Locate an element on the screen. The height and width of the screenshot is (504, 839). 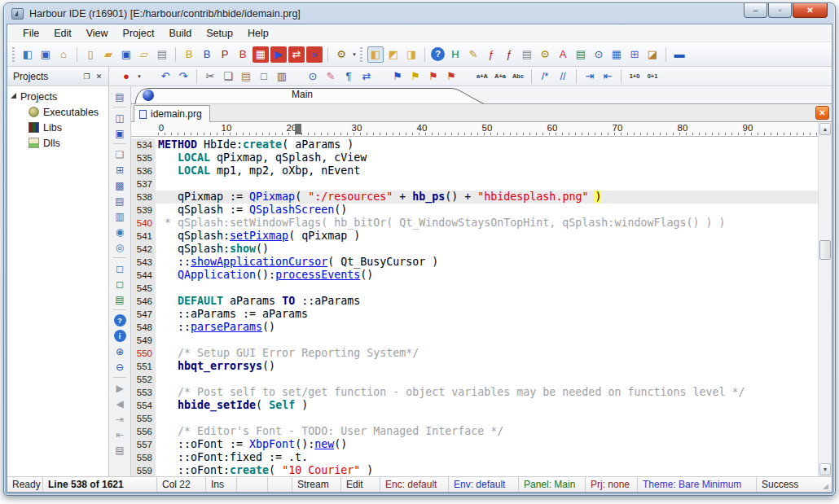
rows-view-icon: ▤ is located at coordinates (121, 200).